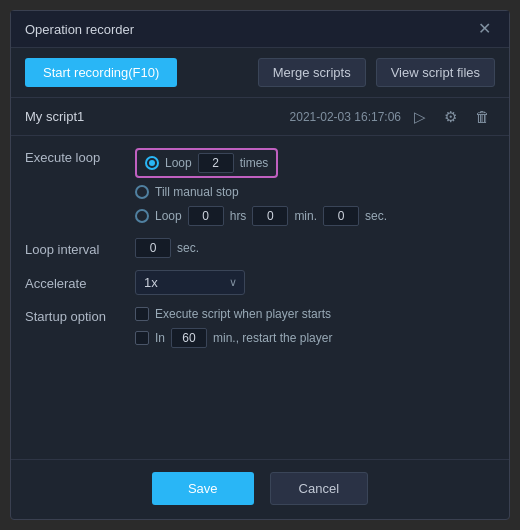  What do you see at coordinates (260, 117) in the screenshot?
I see `script-row: My script1 2021-02-03 16:17:06 ▷ ⚙ 🗑` at bounding box center [260, 117].